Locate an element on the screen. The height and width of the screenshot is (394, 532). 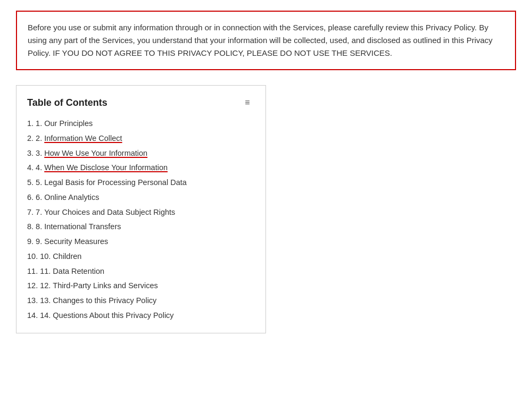
toc-item-link: Online Analytics is located at coordinates (71, 198).